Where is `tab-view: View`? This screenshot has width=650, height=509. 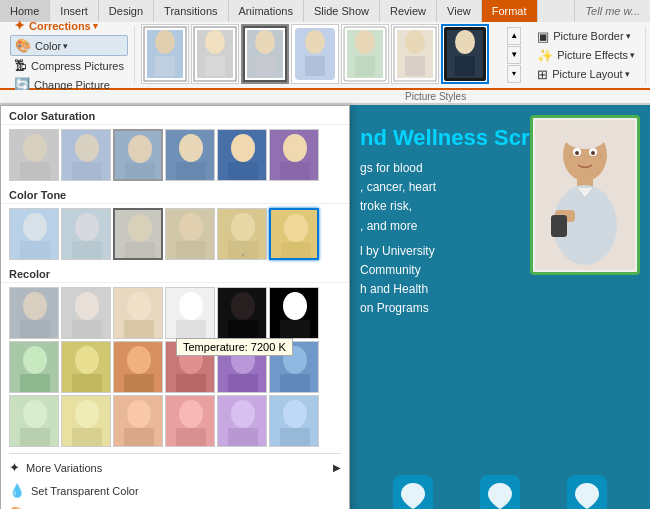 tab-view: View is located at coordinates (460, 11).